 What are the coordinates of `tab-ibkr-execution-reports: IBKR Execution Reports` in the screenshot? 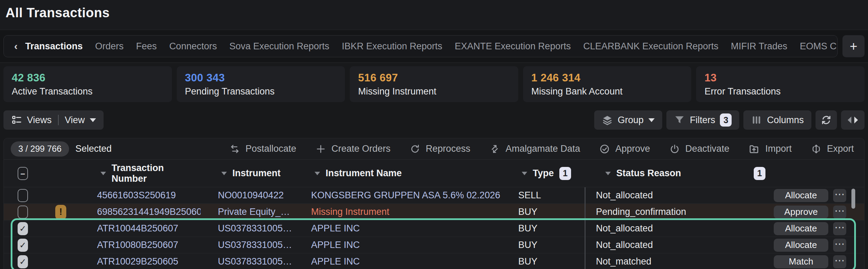 It's located at (392, 46).